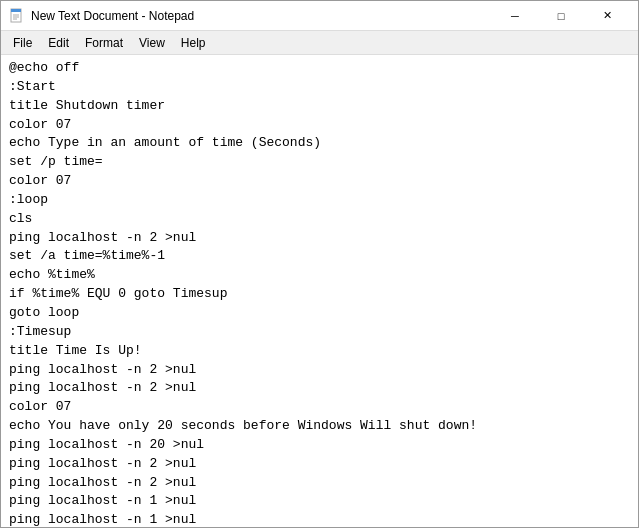  Describe the element at coordinates (561, 16) in the screenshot. I see `titlebar-buttons: ─ □ ✕` at that location.